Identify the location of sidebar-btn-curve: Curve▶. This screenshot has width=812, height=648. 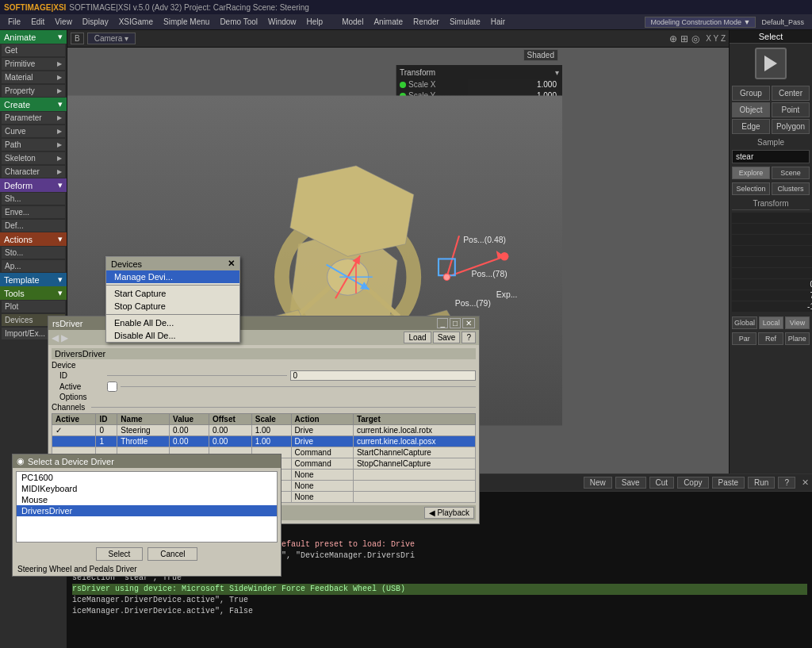
(33, 132).